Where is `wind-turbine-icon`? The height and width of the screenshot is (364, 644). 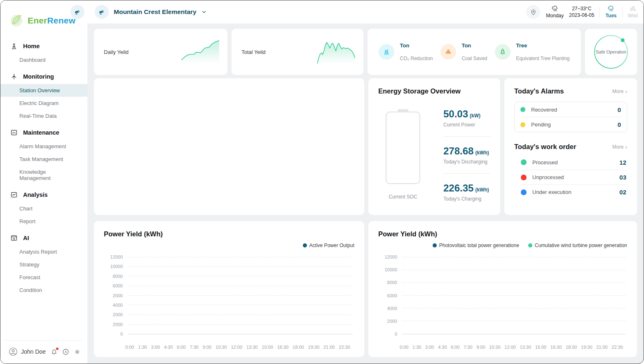
wind-turbine-icon is located at coordinates (14, 77).